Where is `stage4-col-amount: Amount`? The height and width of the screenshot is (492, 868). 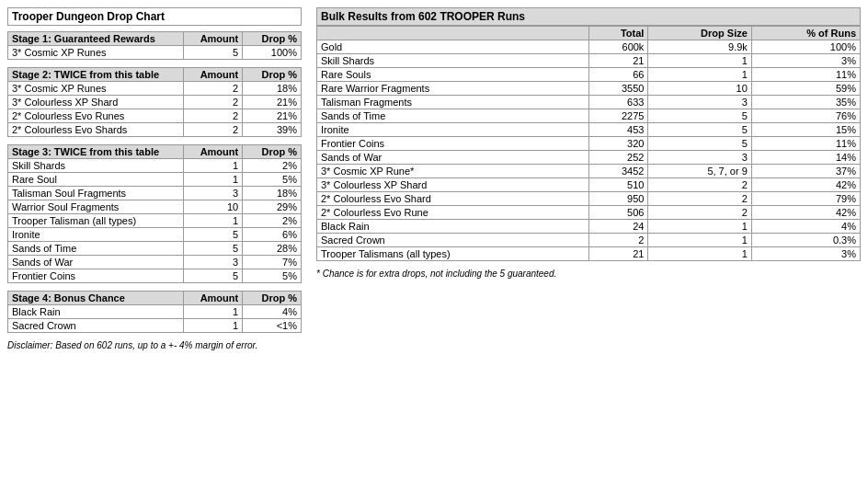
stage4-col-amount: Amount is located at coordinates (213, 298).